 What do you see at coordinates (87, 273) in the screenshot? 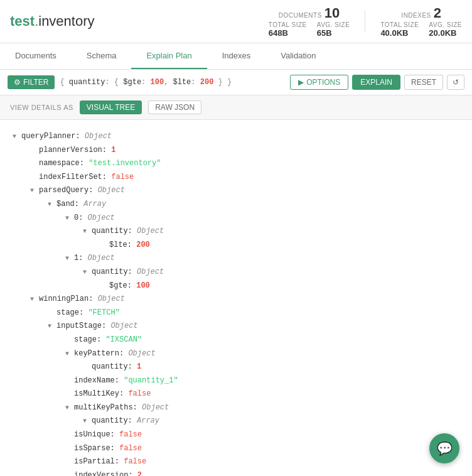
I see `toggle-quantity-gte` at bounding box center [87, 273].